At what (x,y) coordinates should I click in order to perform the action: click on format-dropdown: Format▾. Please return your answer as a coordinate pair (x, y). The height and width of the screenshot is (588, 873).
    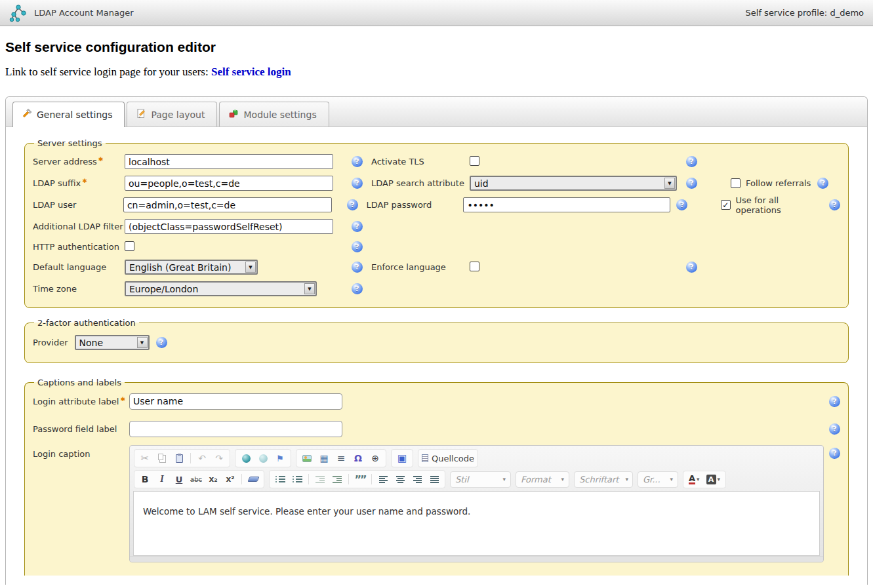
    Looking at the image, I should click on (542, 480).